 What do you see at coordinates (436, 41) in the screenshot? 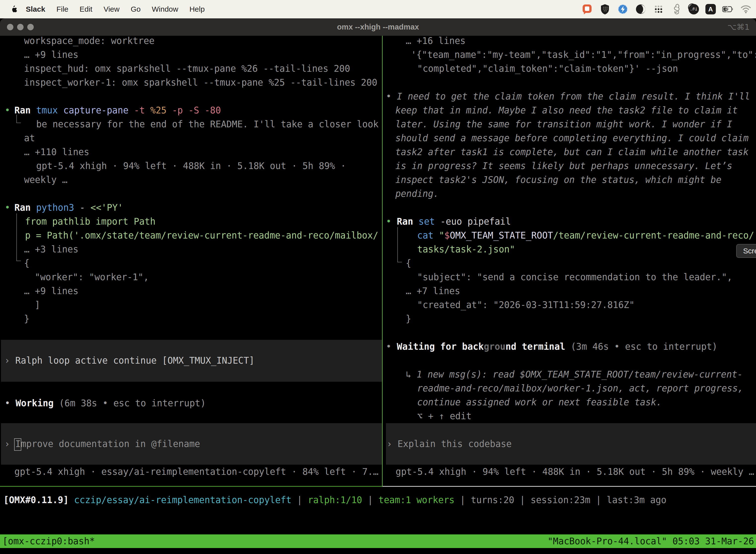
I see `collapsed-lines: … +16 lines` at bounding box center [436, 41].